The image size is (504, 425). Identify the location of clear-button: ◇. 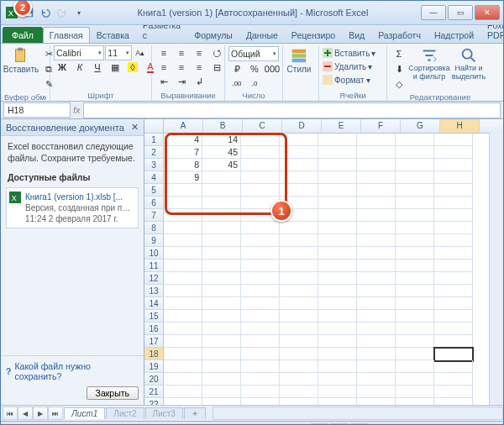
(399, 84).